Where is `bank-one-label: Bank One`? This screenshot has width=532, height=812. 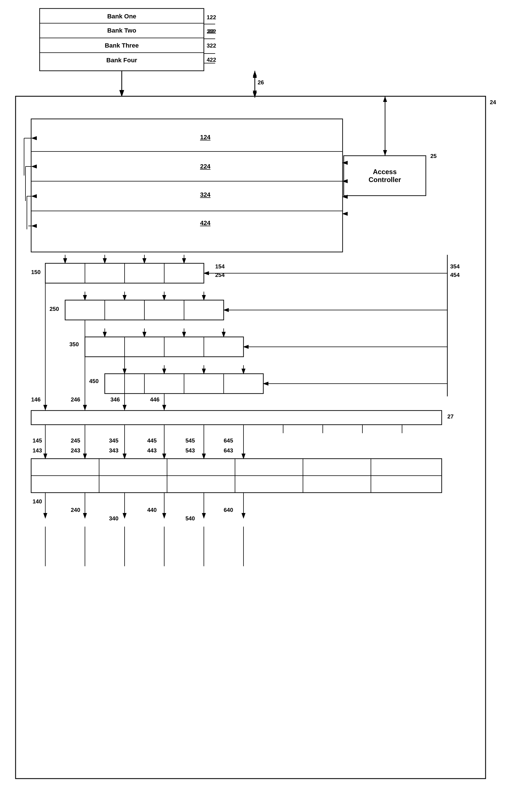 bank-one-label: Bank One is located at coordinates (122, 16).